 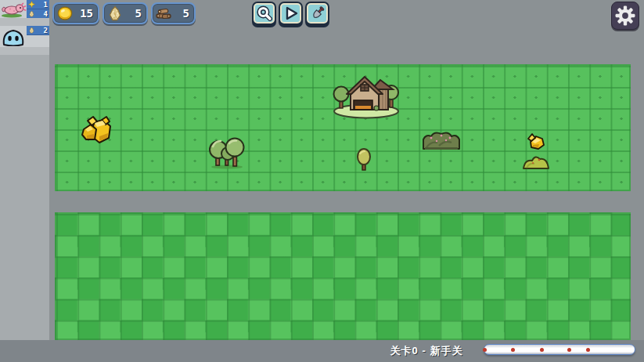 I want to click on settings-button, so click(x=625, y=16).